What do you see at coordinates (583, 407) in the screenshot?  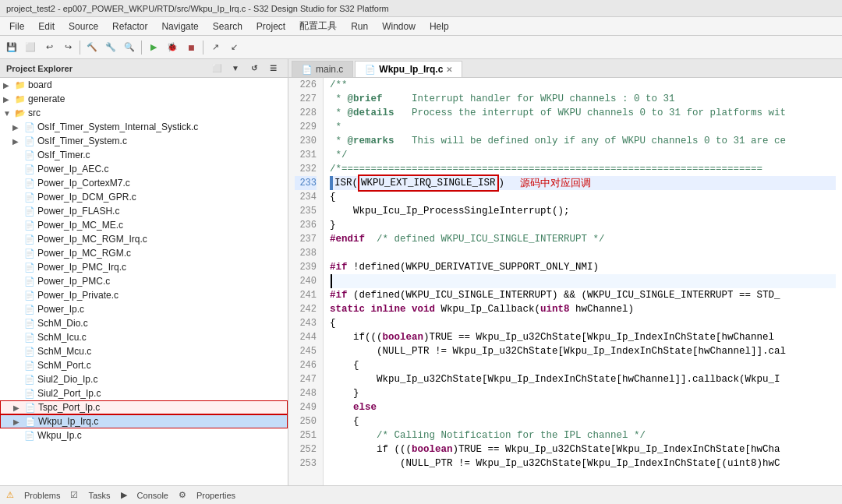 I see `code-line-249: else` at bounding box center [583, 407].